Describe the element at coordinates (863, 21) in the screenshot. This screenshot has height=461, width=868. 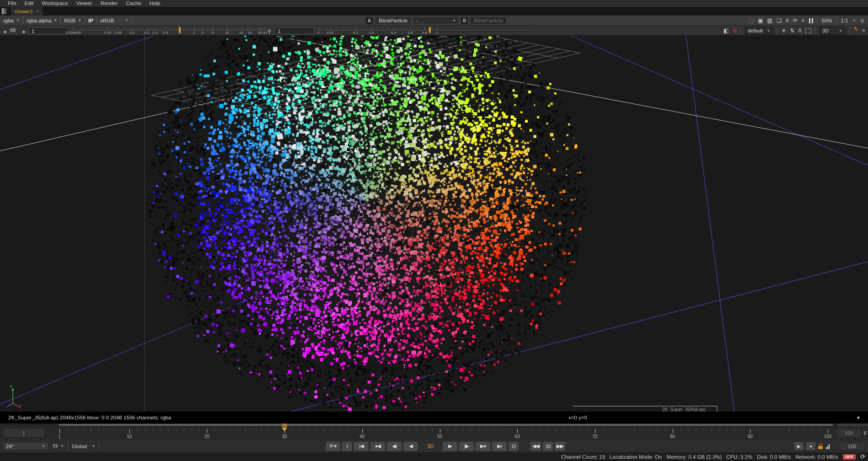
I see `collapse-toolbar-icon: ≫` at that location.